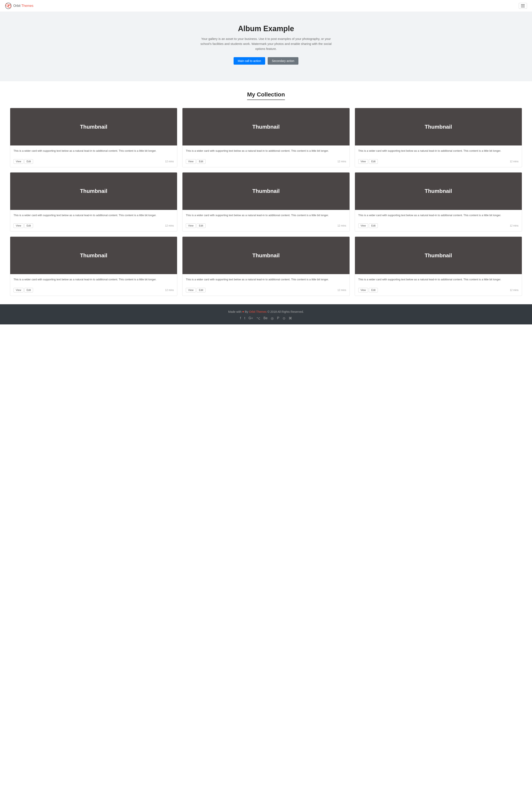  Describe the element at coordinates (94, 191) in the screenshot. I see `card-thumbnail-text-4: Thumbnail` at that location.